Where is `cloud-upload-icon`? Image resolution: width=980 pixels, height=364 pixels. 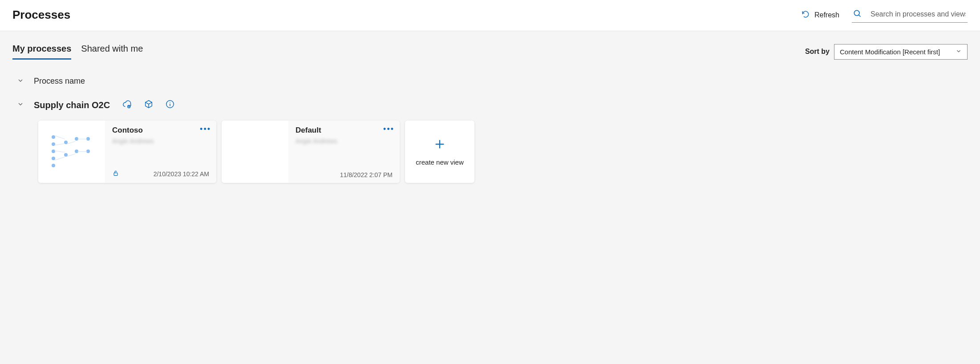 cloud-upload-icon is located at coordinates (127, 105).